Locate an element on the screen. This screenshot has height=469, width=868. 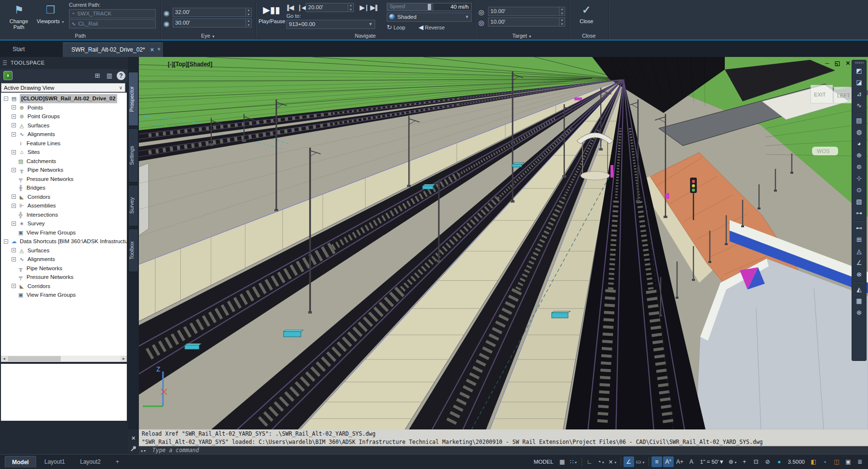
toolbar-grip is located at coordinates (859, 63).